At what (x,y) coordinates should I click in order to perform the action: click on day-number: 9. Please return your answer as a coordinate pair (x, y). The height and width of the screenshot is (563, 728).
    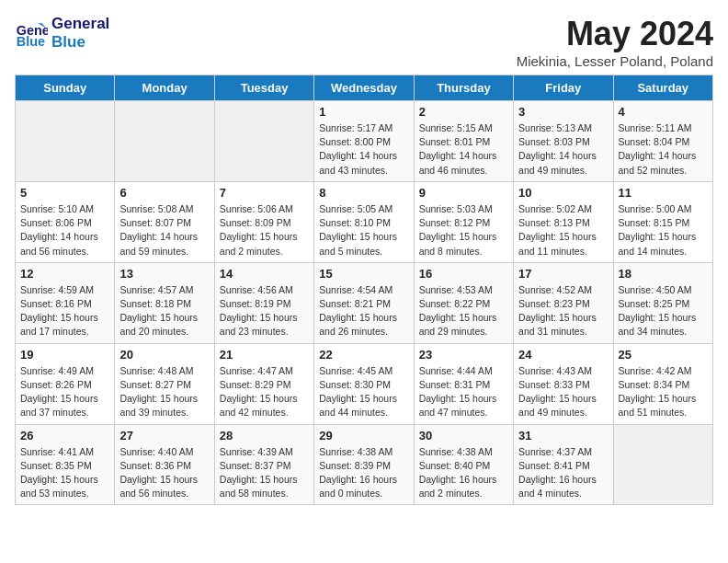
    Looking at the image, I should click on (463, 193).